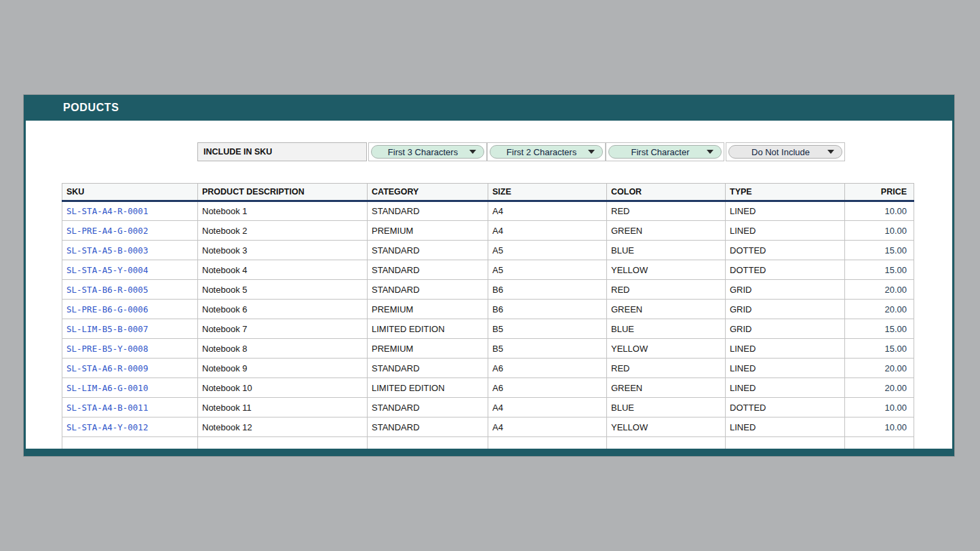  I want to click on dropdown-cell-1: First 3 Characters, so click(427, 152).